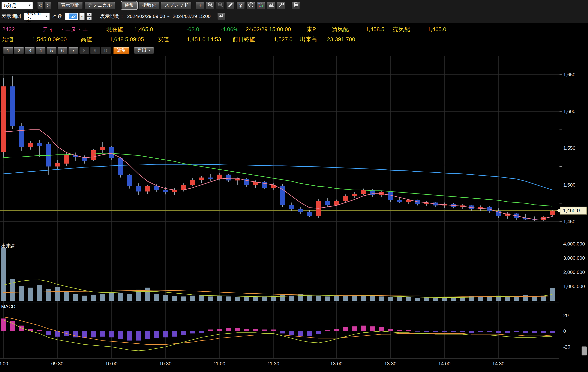  What do you see at coordinates (273, 364) in the screenshot?
I see `svg-text: 11:30` at bounding box center [273, 364].